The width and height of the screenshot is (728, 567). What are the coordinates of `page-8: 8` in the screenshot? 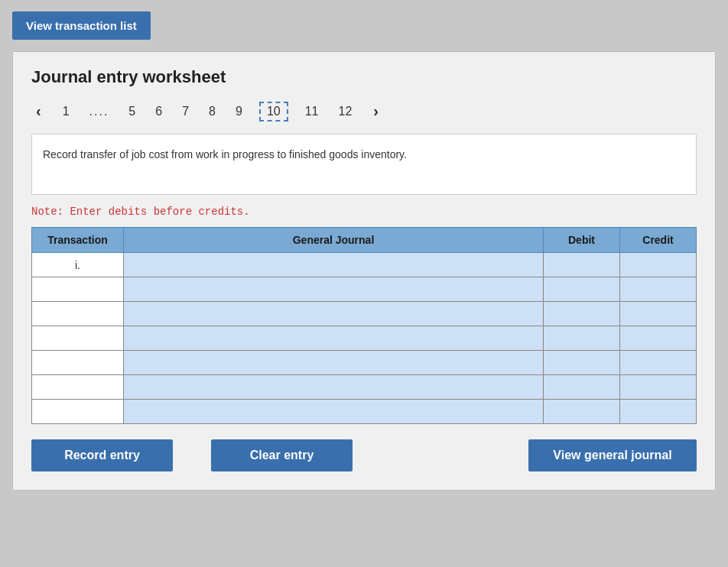 It's located at (213, 112).